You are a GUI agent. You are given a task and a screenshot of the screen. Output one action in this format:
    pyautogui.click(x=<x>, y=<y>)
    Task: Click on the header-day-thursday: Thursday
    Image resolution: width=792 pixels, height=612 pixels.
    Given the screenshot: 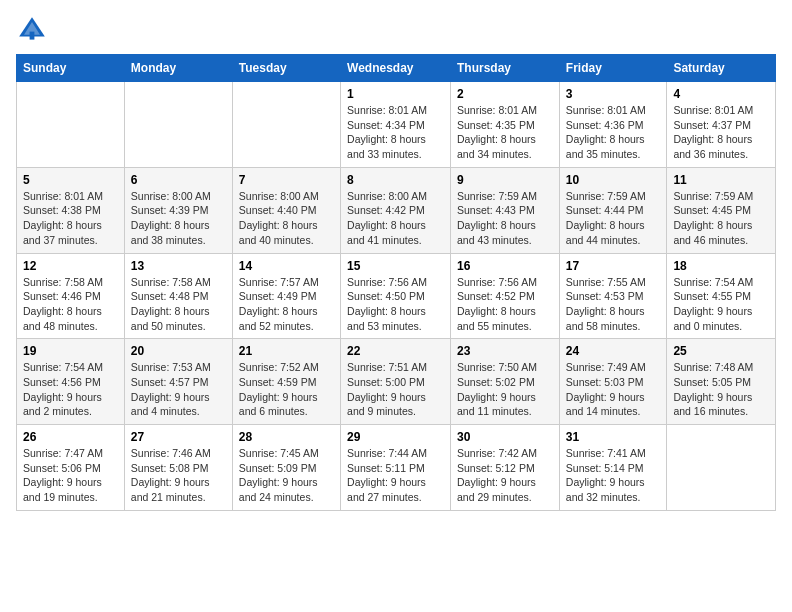 What is the action you would take?
    pyautogui.click(x=506, y=68)
    